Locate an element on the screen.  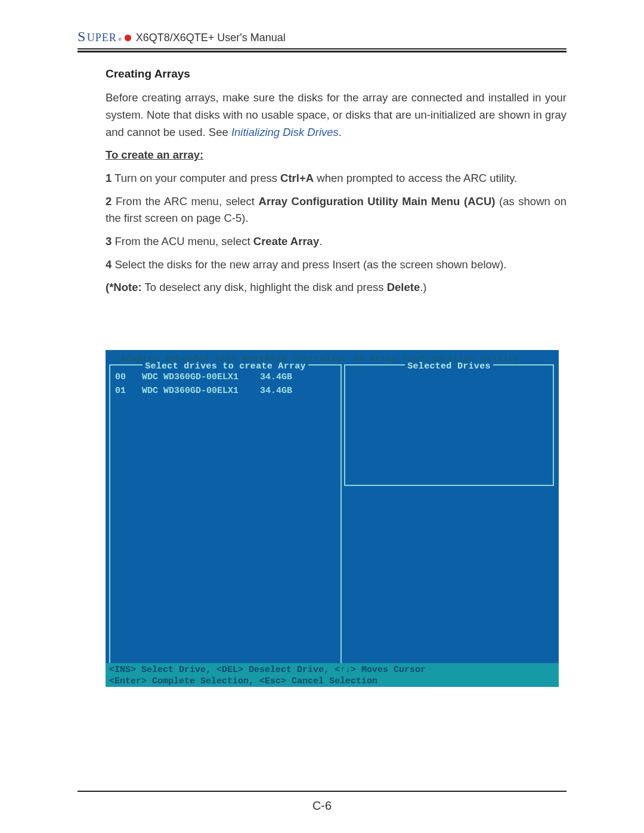
intro-text-b: . is located at coordinates (340, 132).